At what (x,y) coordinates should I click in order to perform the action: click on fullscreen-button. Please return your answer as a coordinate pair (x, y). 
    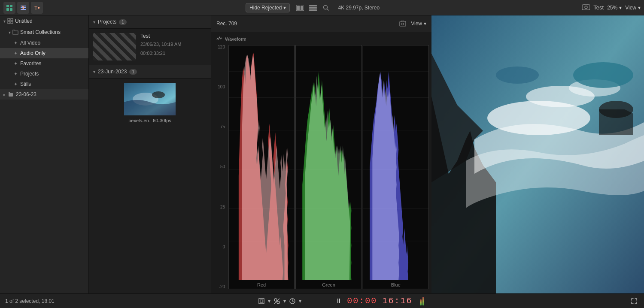
    Looking at the image, I should click on (634, 301).